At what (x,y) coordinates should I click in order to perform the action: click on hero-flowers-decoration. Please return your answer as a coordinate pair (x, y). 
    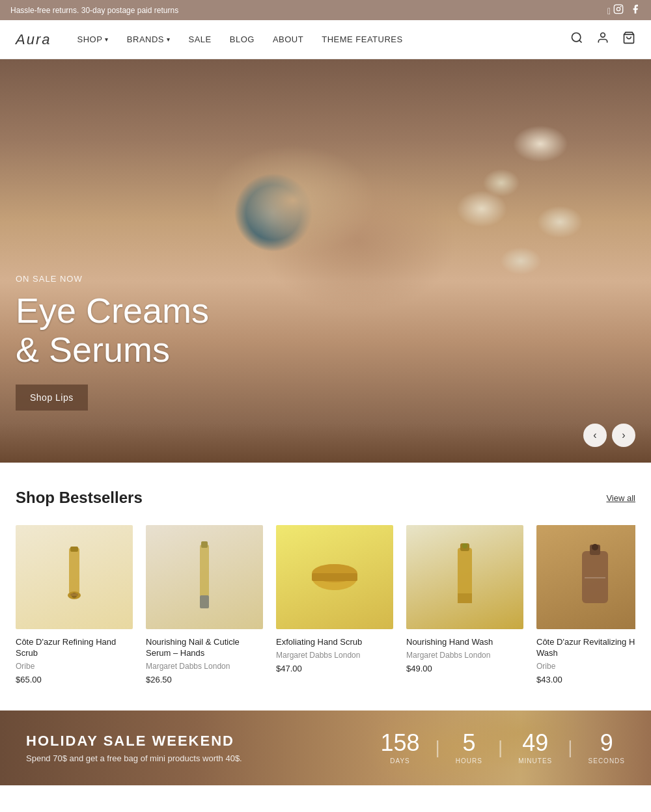
    Looking at the image, I should click on (501, 222).